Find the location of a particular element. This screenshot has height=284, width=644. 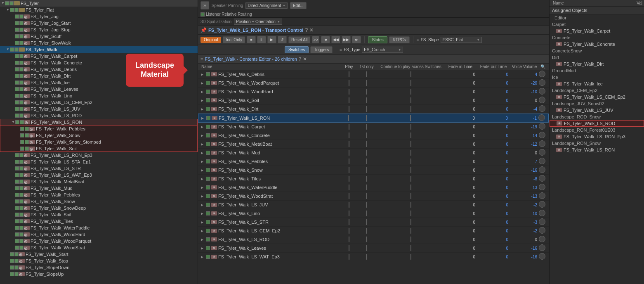

tree-item: ⊗FS_Tyler_Walk_LS_RON_Ep3 is located at coordinates (99, 155).